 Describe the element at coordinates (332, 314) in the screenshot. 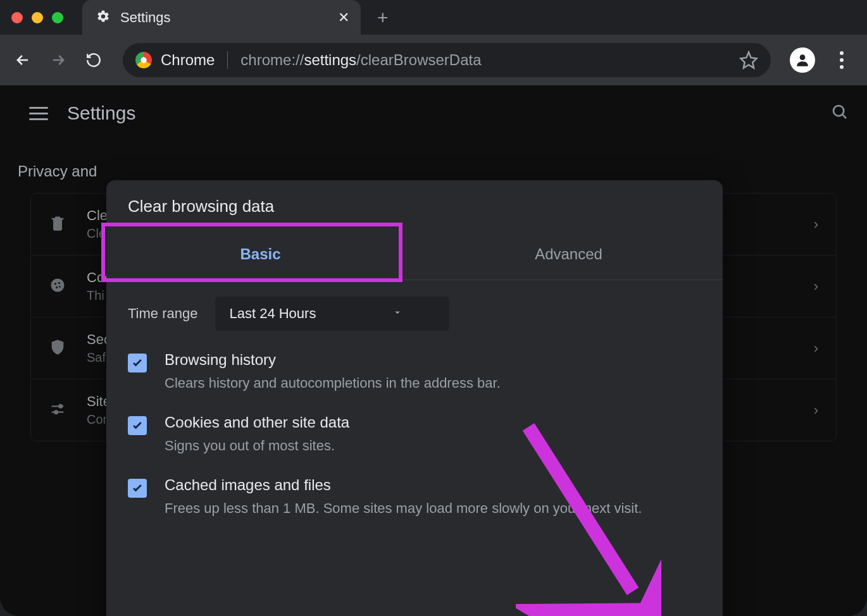

I see `time-range-select: Last 24 Hours` at that location.